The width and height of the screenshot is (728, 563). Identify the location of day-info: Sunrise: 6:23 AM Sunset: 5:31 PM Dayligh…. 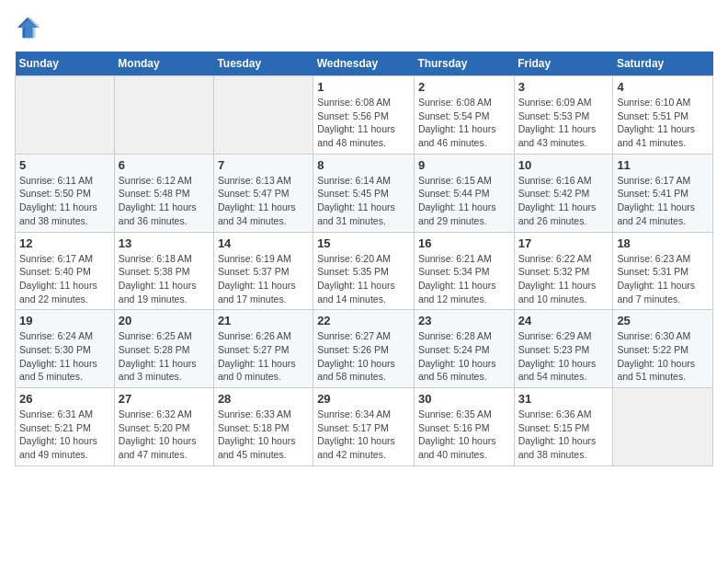
(663, 280).